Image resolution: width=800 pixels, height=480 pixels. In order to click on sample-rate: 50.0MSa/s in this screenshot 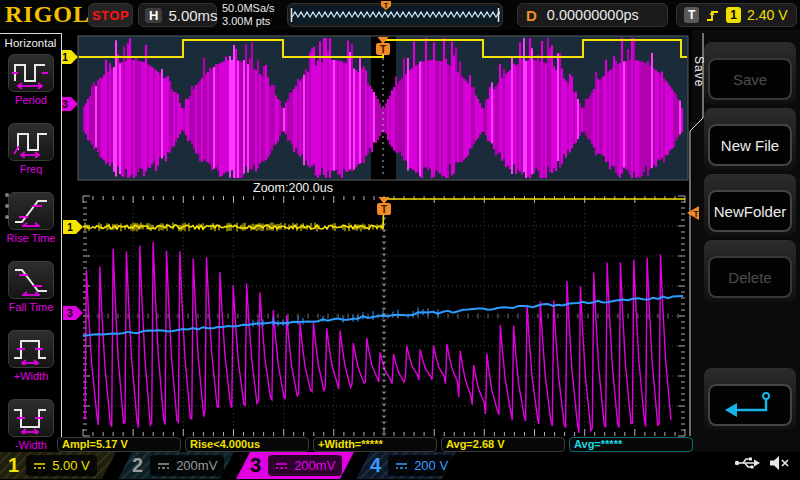, I will do `click(248, 8)`.